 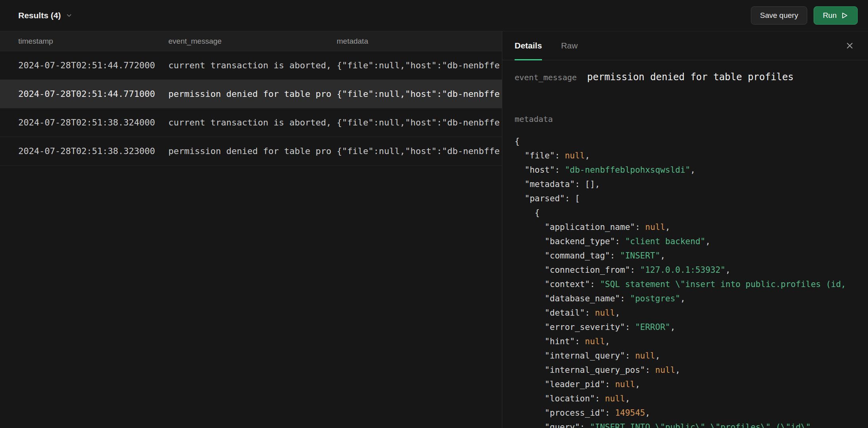 I want to click on metadata-label: metadata, so click(x=691, y=119).